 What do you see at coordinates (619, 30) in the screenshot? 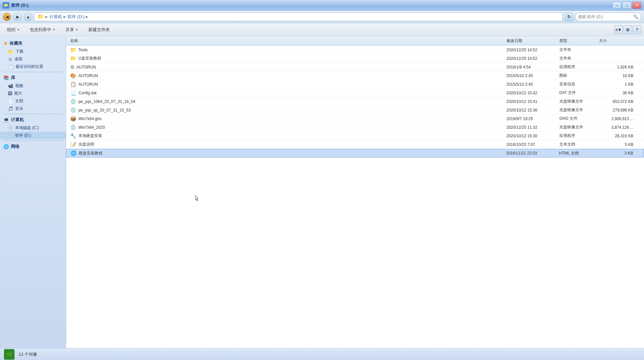
I see `view-toggle-button: ≡▼` at bounding box center [619, 30].